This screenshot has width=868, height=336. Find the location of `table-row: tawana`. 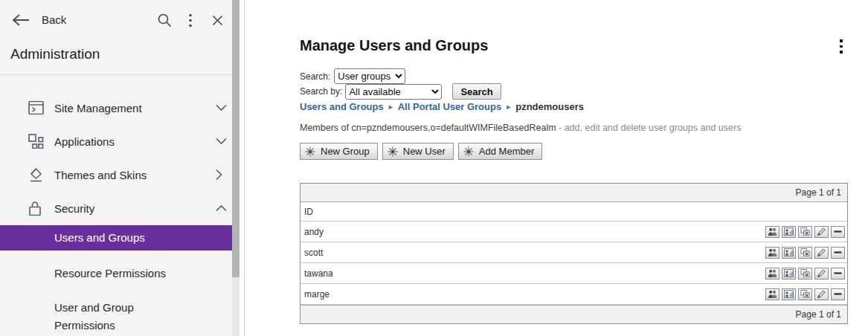

table-row: tawana is located at coordinates (574, 274).